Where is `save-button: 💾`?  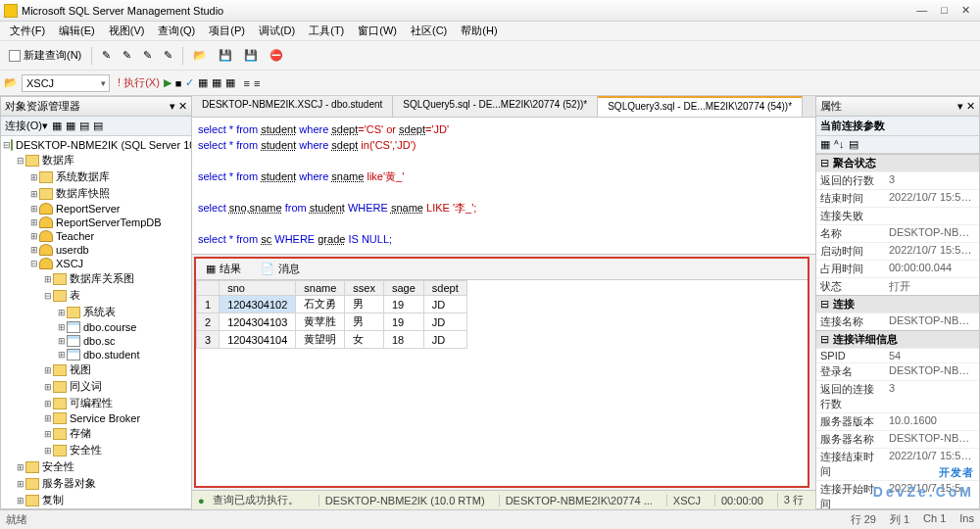 save-button: 💾 is located at coordinates (225, 55).